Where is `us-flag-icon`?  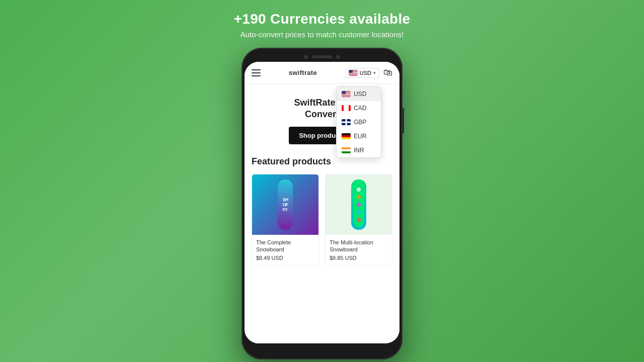
us-flag-icon is located at coordinates (353, 73).